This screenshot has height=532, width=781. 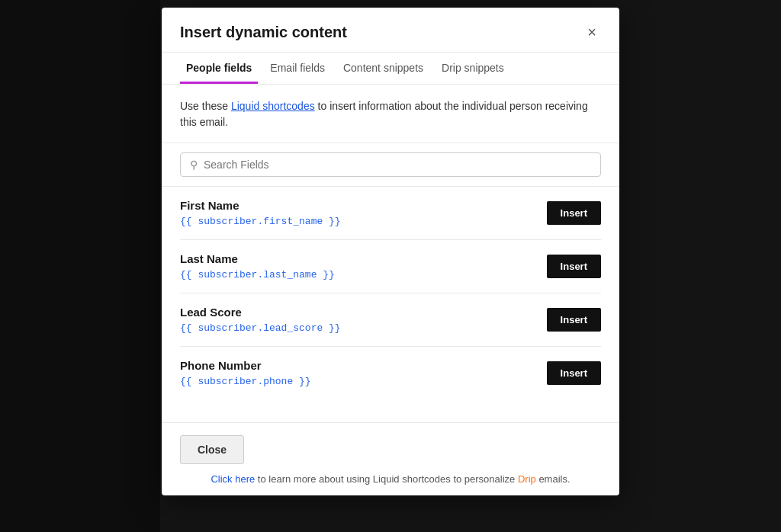 What do you see at coordinates (357, 259) in the screenshot?
I see `field-name-last-name: Last Name` at bounding box center [357, 259].